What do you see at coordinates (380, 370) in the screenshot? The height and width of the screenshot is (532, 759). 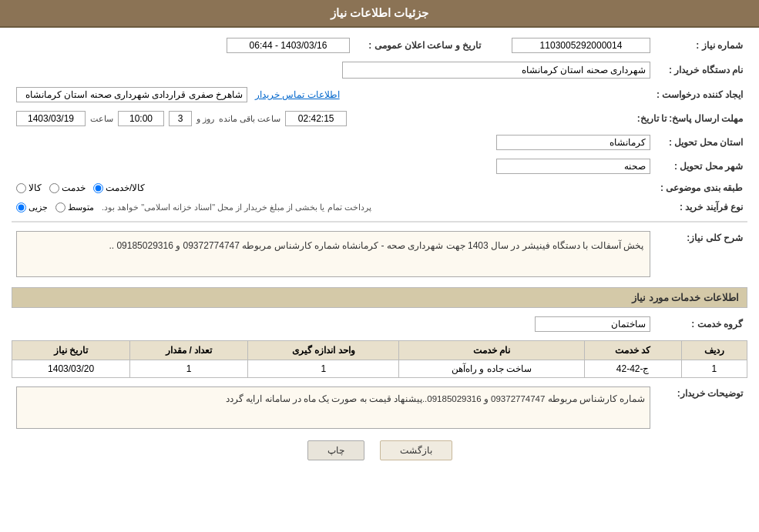 I see `table-row: 1ج-42-42ساخت جاده و راه‌آهن111403/03/20` at bounding box center [380, 370].